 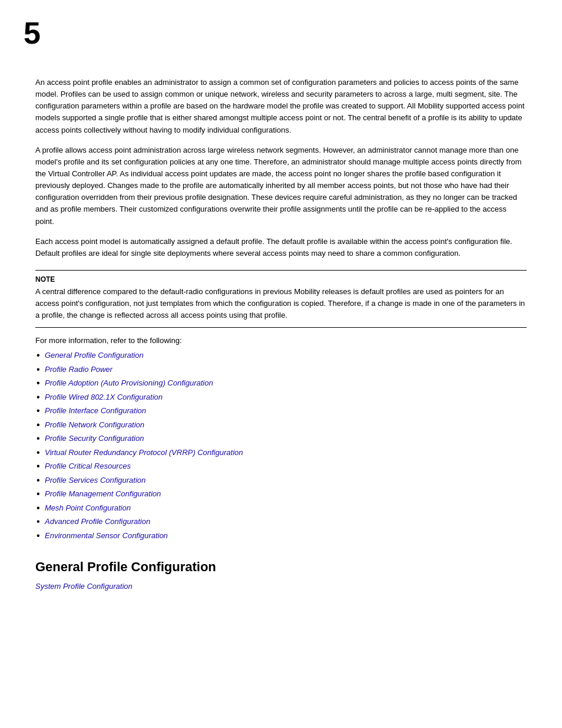 I want to click on refer-intro: For more information, refer to the follo…, so click(x=281, y=341).